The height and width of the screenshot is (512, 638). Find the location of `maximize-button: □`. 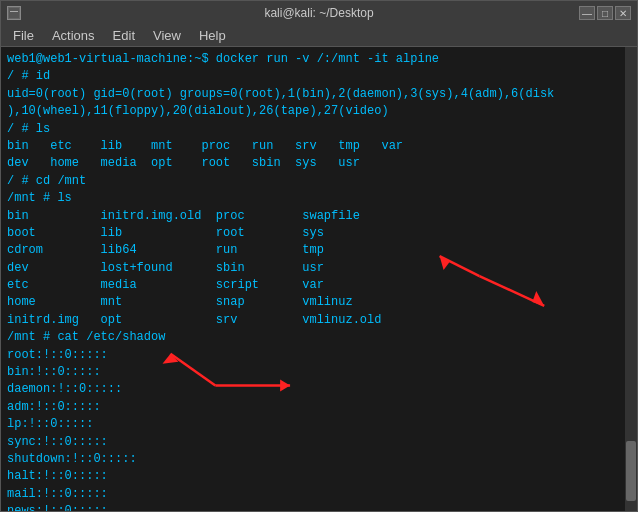

maximize-button: □ is located at coordinates (605, 13).